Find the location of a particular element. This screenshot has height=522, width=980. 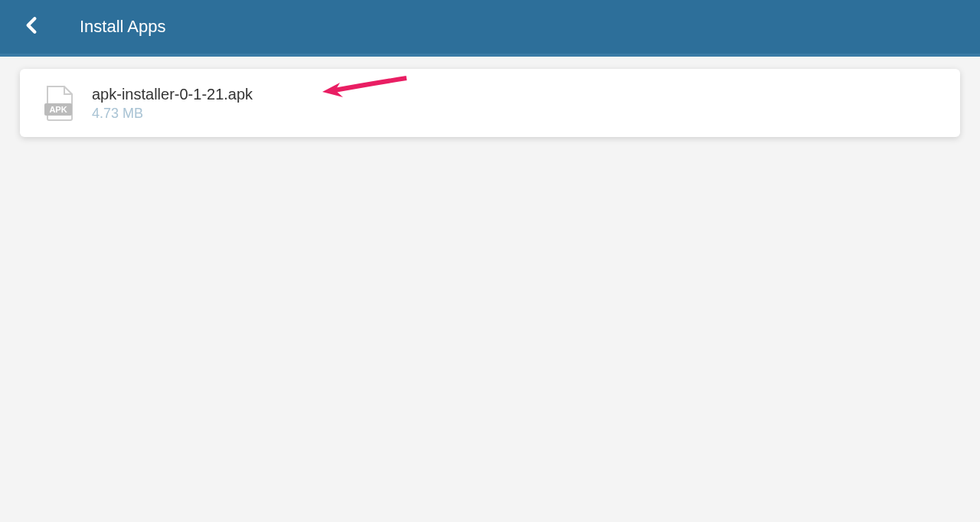

file-size: 4.73 MB is located at coordinates (514, 113).